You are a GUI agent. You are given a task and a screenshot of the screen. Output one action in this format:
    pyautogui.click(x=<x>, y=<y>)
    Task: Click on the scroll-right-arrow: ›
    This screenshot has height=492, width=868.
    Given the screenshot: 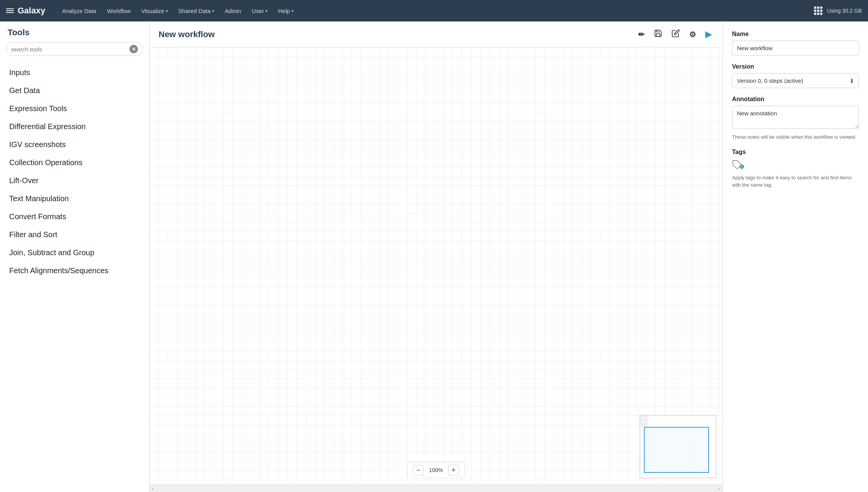 What is the action you would take?
    pyautogui.click(x=719, y=489)
    